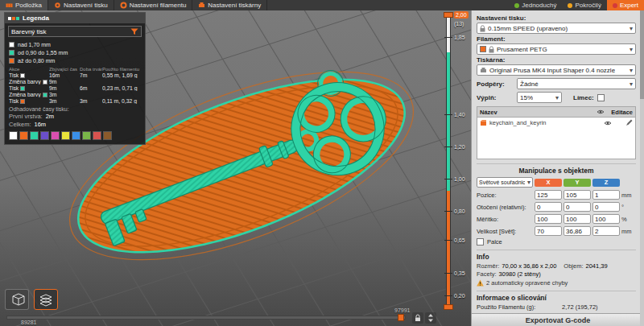  What do you see at coordinates (548, 183) in the screenshot?
I see `axis-x-header: X` at bounding box center [548, 183].